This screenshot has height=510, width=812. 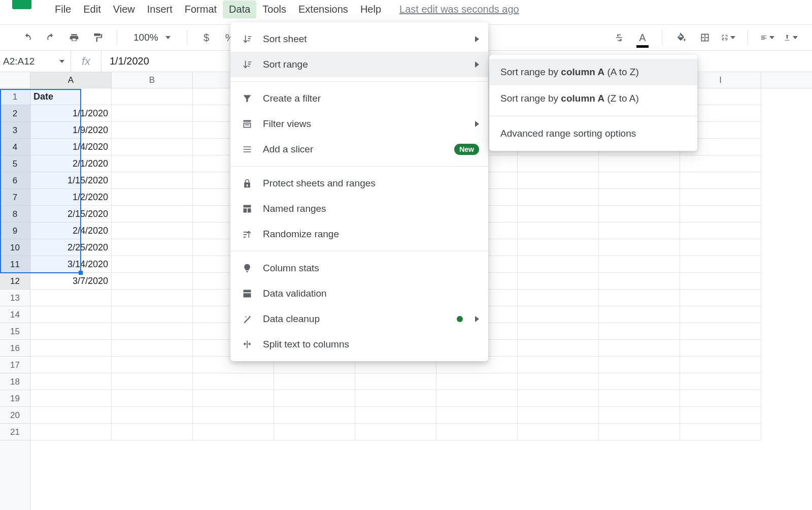 What do you see at coordinates (233, 432) in the screenshot?
I see `cell-C21` at bounding box center [233, 432].